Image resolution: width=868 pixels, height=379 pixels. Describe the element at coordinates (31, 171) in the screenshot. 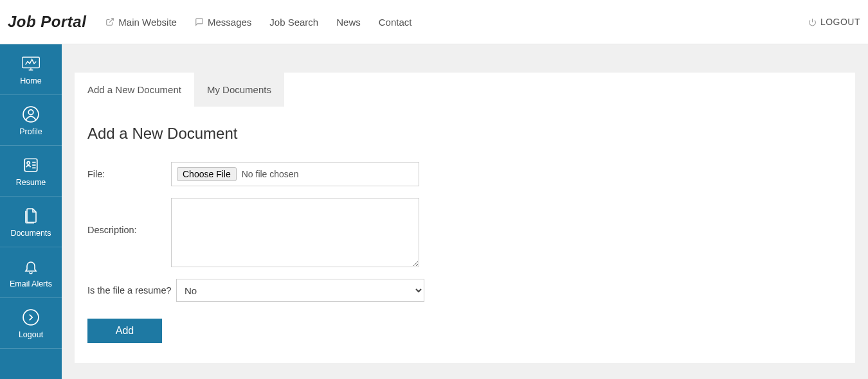

I see `sidebar-item-resume: Resume` at that location.